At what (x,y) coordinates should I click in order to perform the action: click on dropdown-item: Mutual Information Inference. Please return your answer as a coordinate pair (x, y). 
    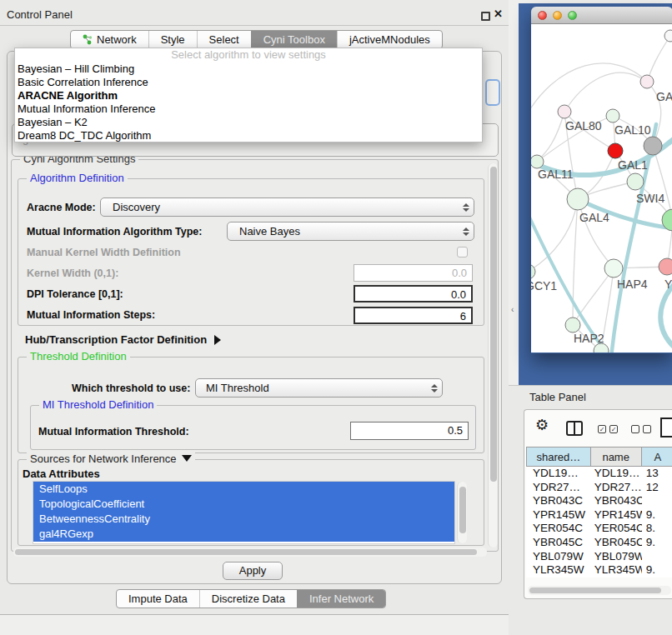
    Looking at the image, I should click on (248, 109).